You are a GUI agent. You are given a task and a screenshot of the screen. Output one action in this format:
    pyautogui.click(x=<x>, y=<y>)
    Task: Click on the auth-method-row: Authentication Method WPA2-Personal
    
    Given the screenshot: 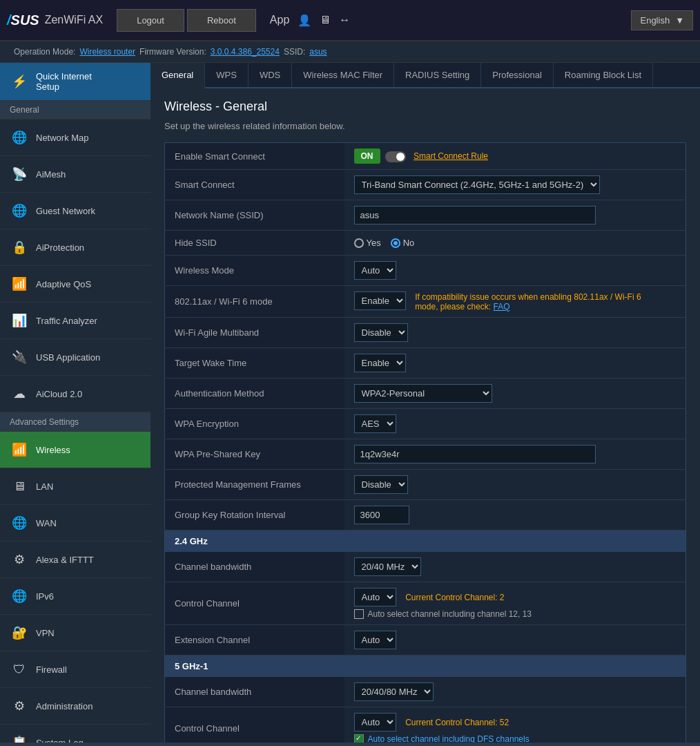 What is the action you would take?
    pyautogui.click(x=425, y=393)
    